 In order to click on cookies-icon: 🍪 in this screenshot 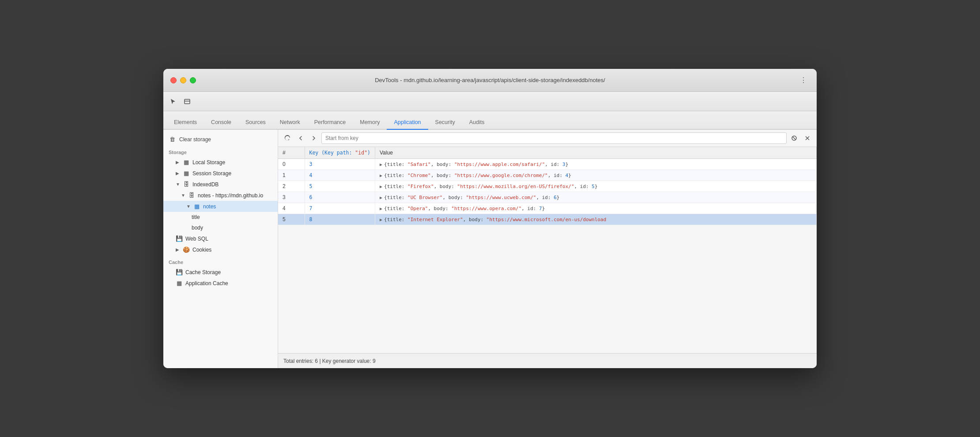, I will do `click(186, 250)`.